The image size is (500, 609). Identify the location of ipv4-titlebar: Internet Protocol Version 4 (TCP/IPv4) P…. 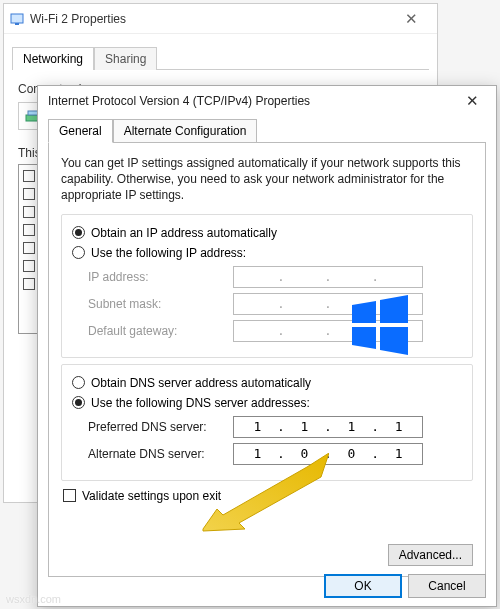
(267, 101).